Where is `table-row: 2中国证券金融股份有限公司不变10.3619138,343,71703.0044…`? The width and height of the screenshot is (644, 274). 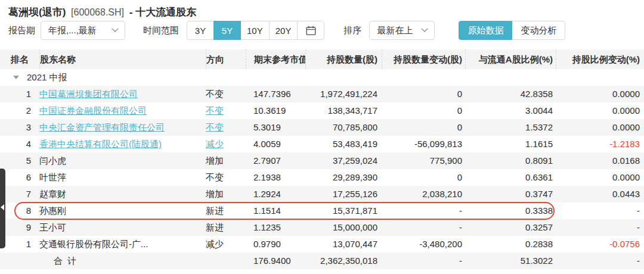
table-row: 2中国证券金融股份有限公司不变10.3619138,343,71703.0044… is located at coordinates (322, 111).